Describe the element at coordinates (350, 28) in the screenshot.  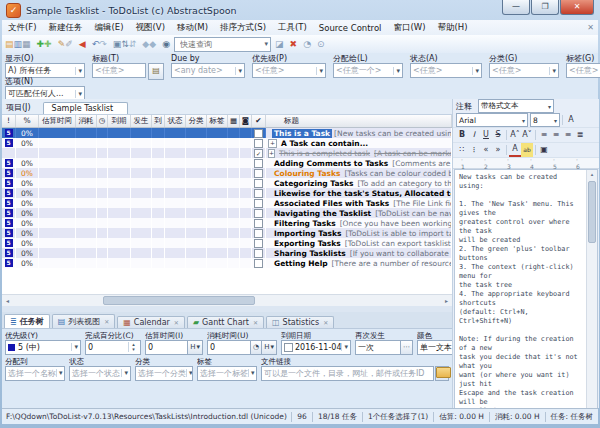
I see `menu-item-7: Source Control` at that location.